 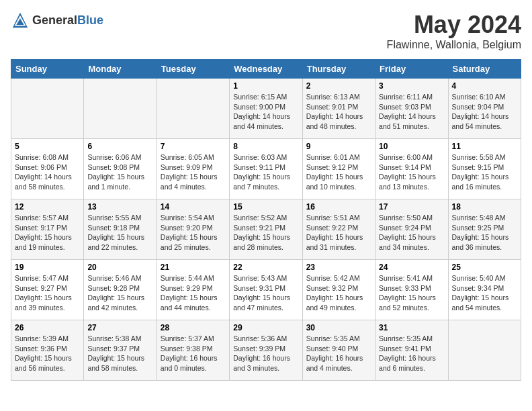 I want to click on calendar-day-cell: 6Sunrise: 6:06 AM Sunset: 9:08 PM Daylig…, so click(x=120, y=169).